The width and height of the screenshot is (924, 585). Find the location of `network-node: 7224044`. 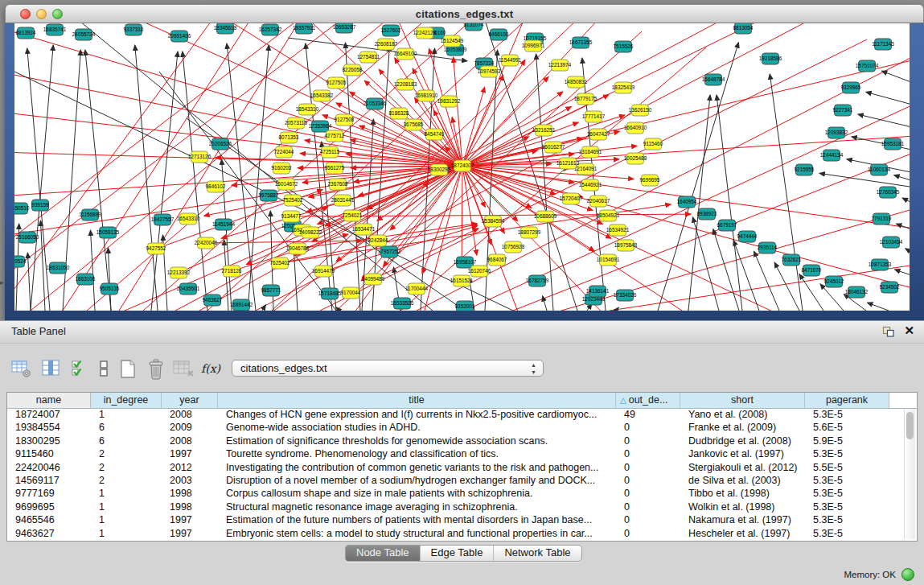

network-node: 7224044 is located at coordinates (285, 152).